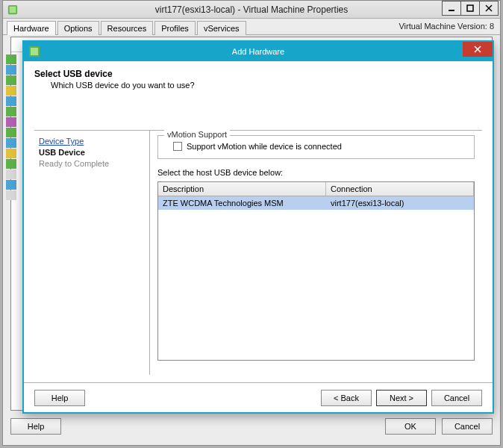  I want to click on tab-resources: Resources, so click(127, 28).